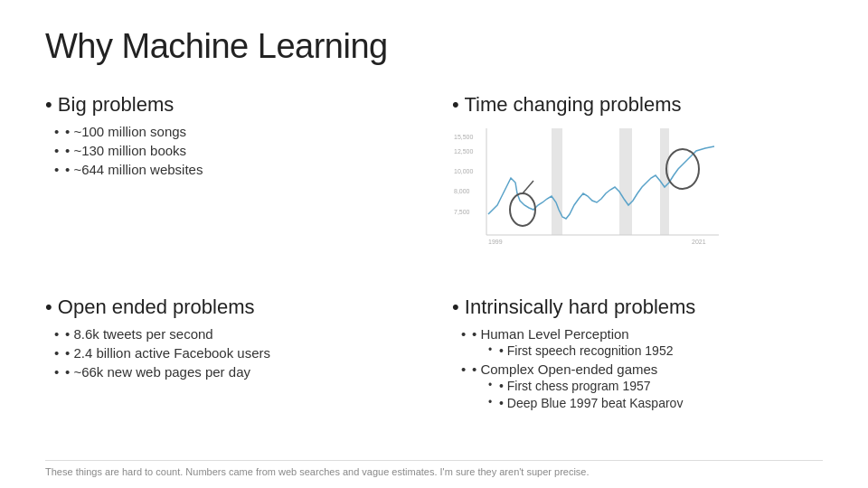 Image resolution: width=868 pixels, height=488 pixels. Describe the element at coordinates (647, 394) in the screenshot. I see `complex-games-sublist: • First chess program 1957 • Deep Blue 1…` at that location.